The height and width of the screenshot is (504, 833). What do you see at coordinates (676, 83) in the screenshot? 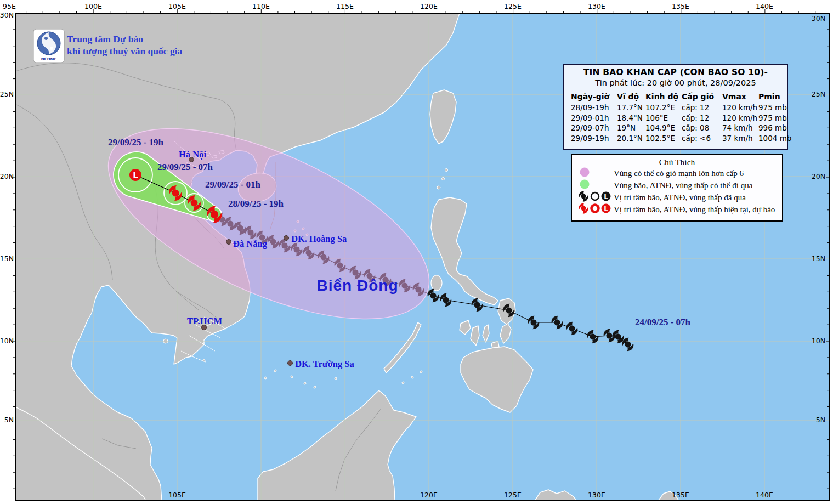
I see `storm-bulletin-issued: Tin phát lúc: 20 giờ 00 phút, 28/09/2025` at bounding box center [676, 83].